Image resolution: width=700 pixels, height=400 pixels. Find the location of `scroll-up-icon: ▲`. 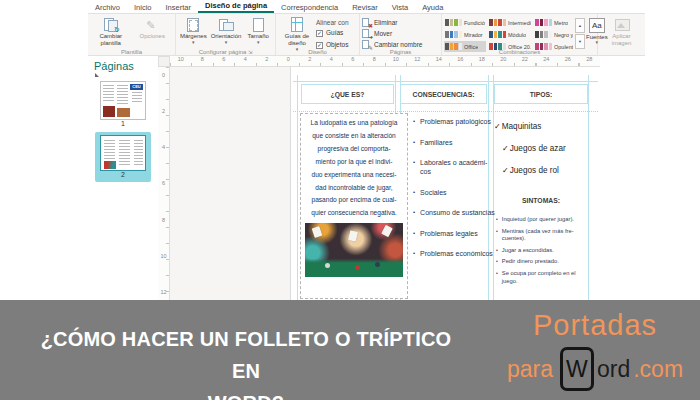

scroll-up-icon: ▲ is located at coordinates (580, 26).